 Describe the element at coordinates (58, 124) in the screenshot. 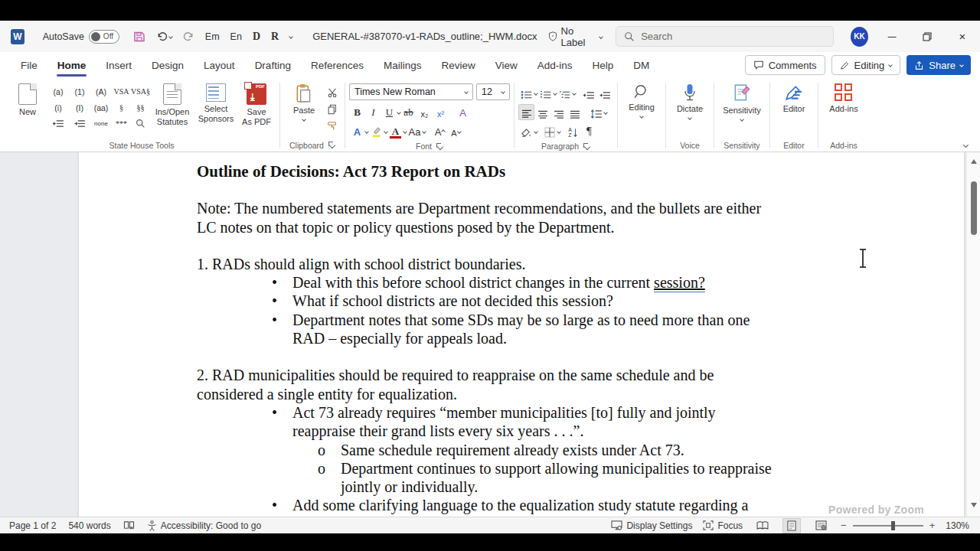

I see `outdent-level-button` at that location.